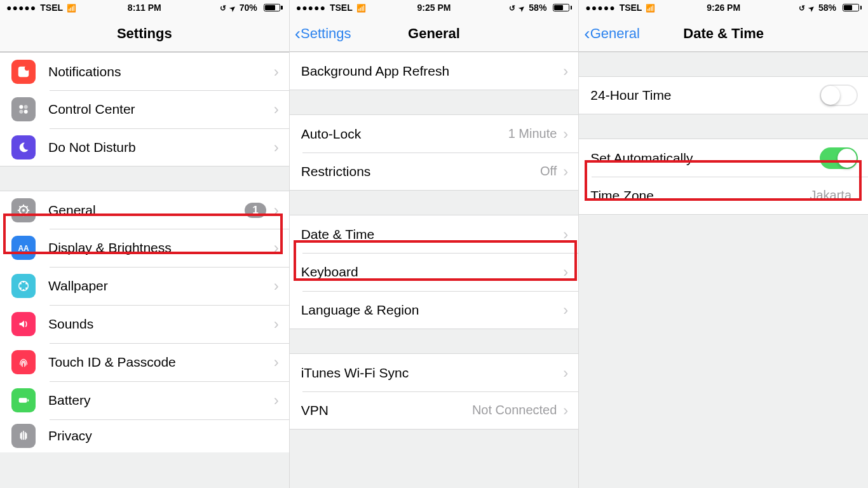 This screenshot has width=868, height=488. What do you see at coordinates (145, 8) in the screenshot?
I see `status-bar: ●●●●● TSEL 8:11 PM 70%` at bounding box center [145, 8].